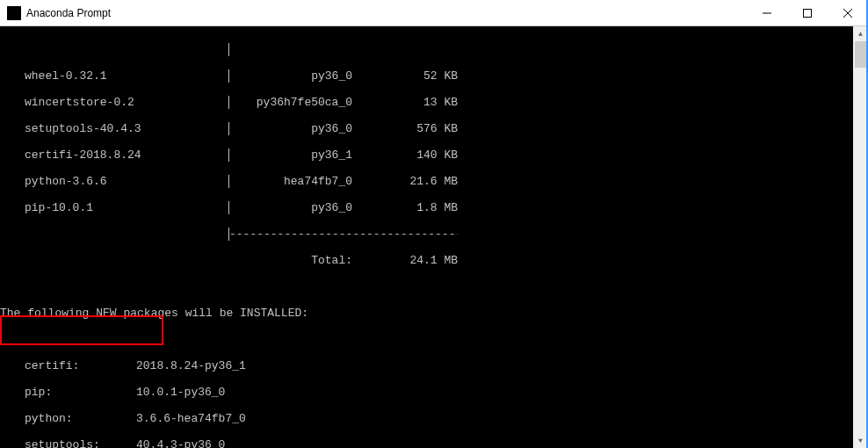 This screenshot has width=868, height=448. I want to click on dashes: ----------------------------------------…, so click(344, 234).